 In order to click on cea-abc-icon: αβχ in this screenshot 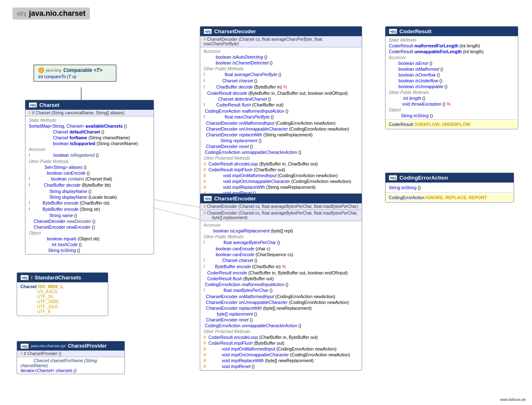, I will do `click(393, 178)`.